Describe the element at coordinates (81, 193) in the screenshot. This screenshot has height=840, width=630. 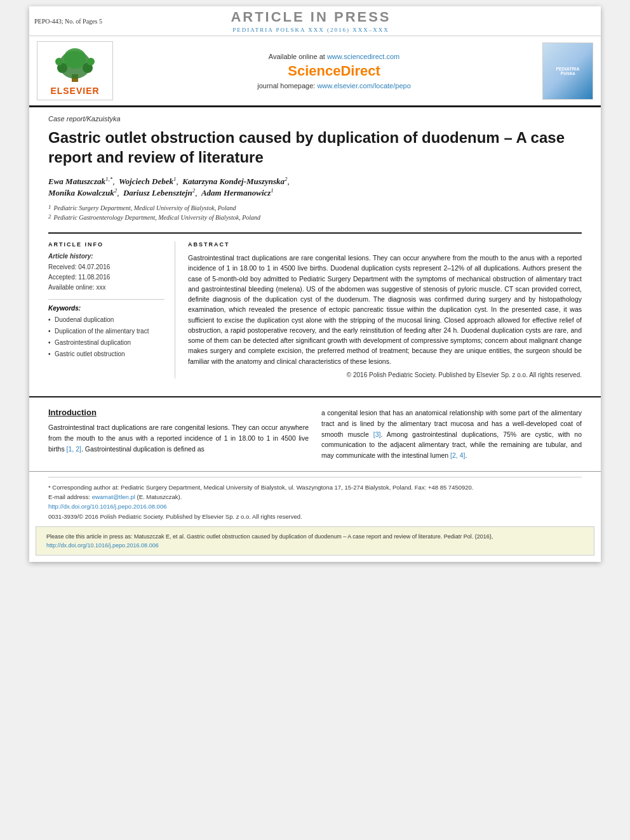
I see `author-4: Monika Kowalczuk` at that location.